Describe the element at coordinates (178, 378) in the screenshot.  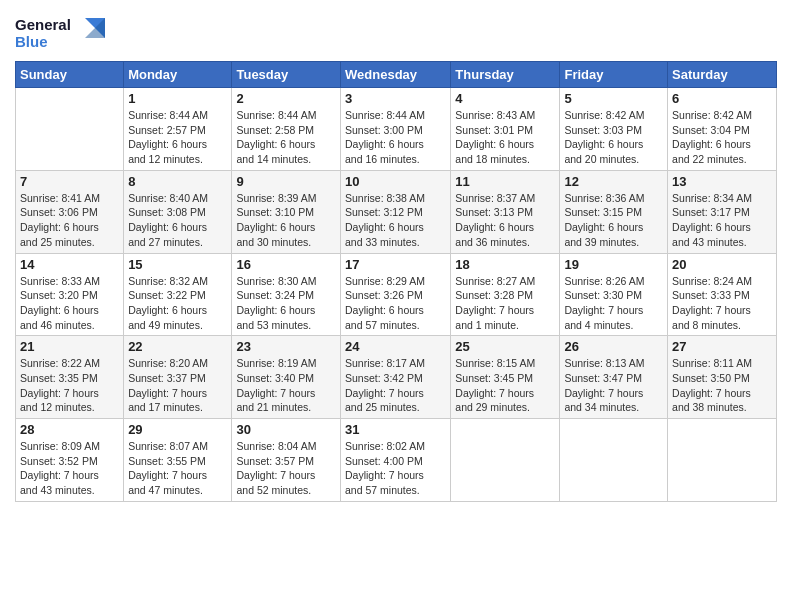
I see `calendar-cell: 22Sunrise: 8:20 AMSunset: 3:37 PMDayligh…` at that location.